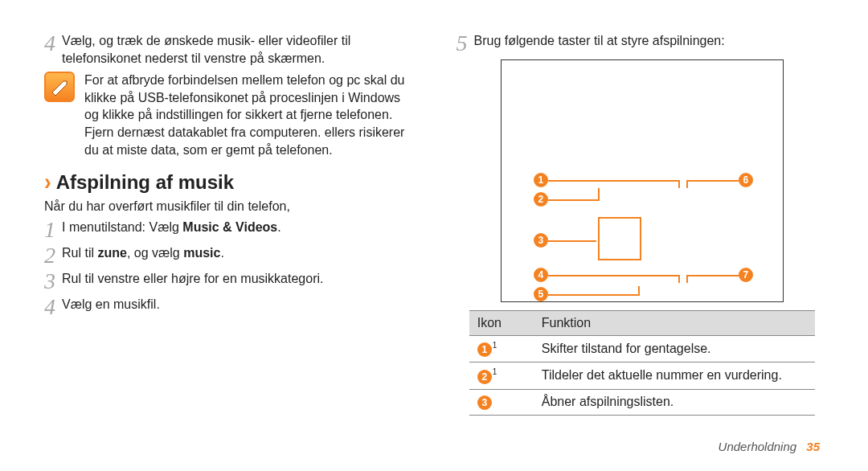  What do you see at coordinates (541, 240) in the screenshot?
I see `callout-3: 3` at bounding box center [541, 240].